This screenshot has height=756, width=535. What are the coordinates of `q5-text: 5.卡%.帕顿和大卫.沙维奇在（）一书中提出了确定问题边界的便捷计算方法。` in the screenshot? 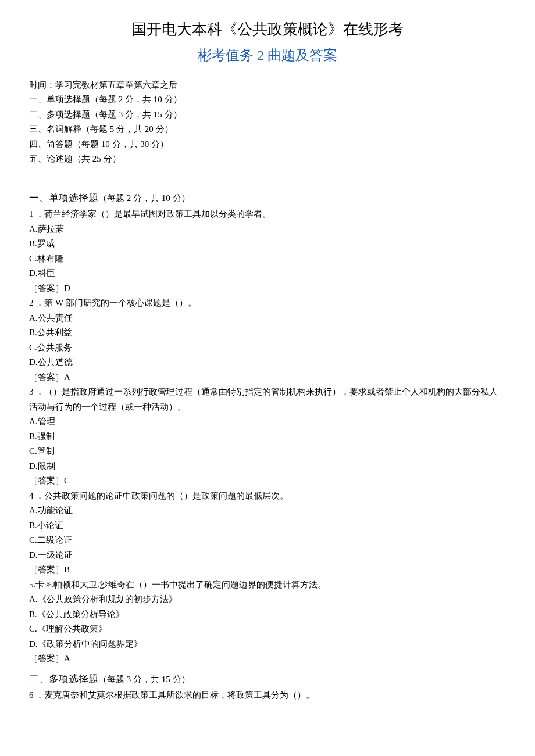 It's located at (268, 585).